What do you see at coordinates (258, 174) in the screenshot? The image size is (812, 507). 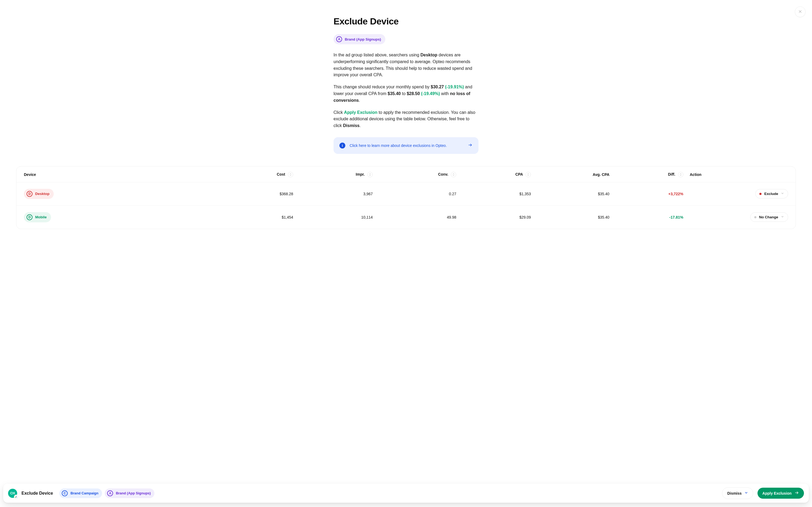 I see `th-cost: Cost` at bounding box center [258, 174].